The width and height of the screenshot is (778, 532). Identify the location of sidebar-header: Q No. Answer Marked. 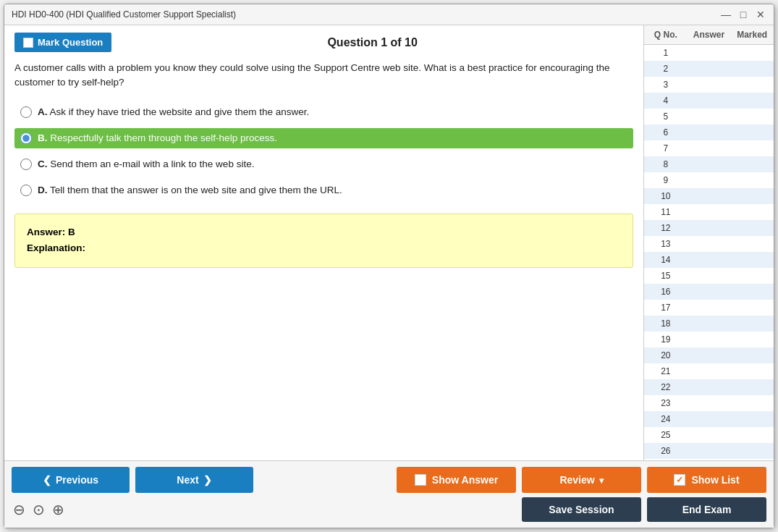
(709, 35).